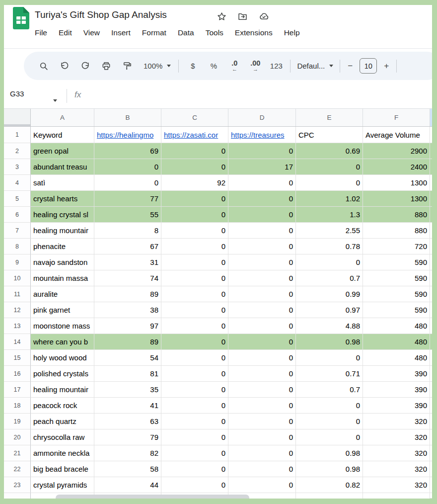 This screenshot has width=437, height=504. I want to click on menu-format: Format, so click(154, 33).